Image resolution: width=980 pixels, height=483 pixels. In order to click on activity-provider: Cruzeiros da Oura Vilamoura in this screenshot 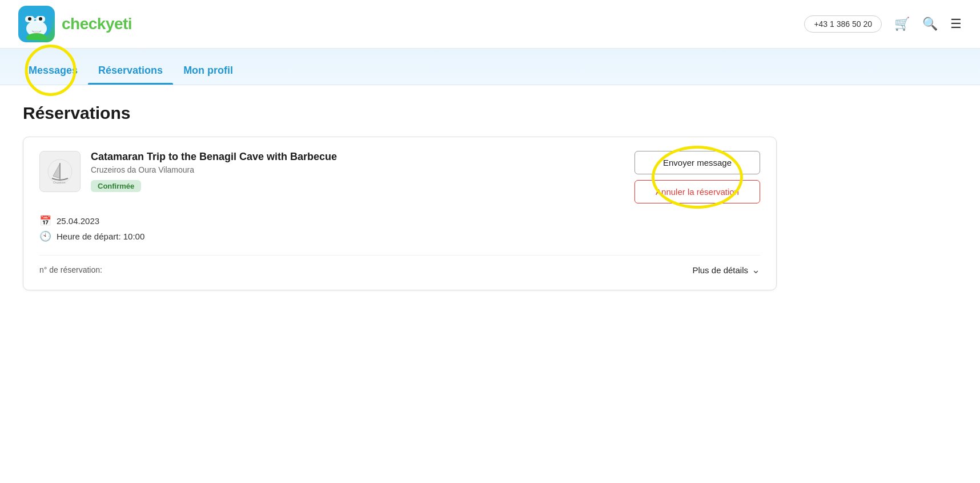, I will do `click(363, 170)`.